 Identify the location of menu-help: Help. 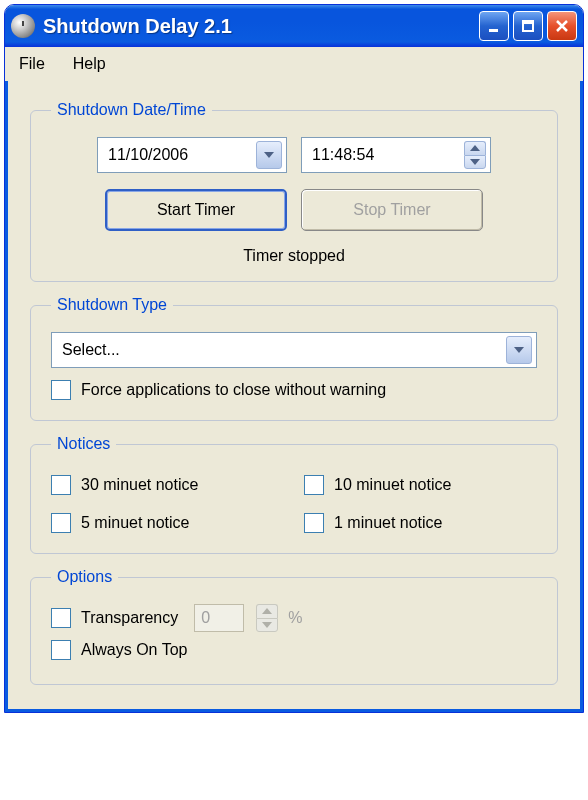
(90, 64).